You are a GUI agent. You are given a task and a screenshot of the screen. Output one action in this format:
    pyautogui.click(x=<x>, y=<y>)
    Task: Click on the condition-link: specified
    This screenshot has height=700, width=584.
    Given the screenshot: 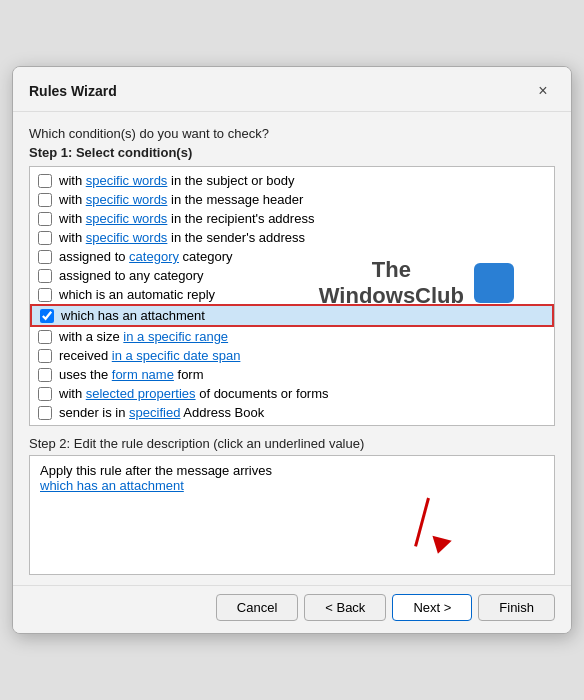 What is the action you would take?
    pyautogui.click(x=154, y=412)
    